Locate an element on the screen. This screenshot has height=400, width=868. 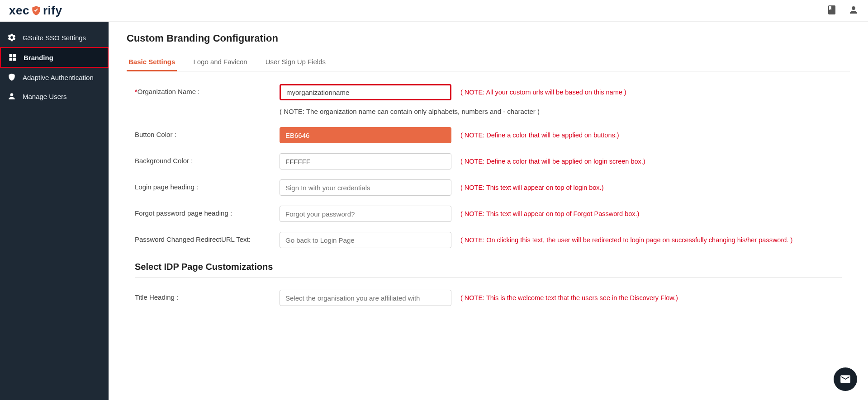
label-title-heading: Title Heading : is located at coordinates (203, 296).